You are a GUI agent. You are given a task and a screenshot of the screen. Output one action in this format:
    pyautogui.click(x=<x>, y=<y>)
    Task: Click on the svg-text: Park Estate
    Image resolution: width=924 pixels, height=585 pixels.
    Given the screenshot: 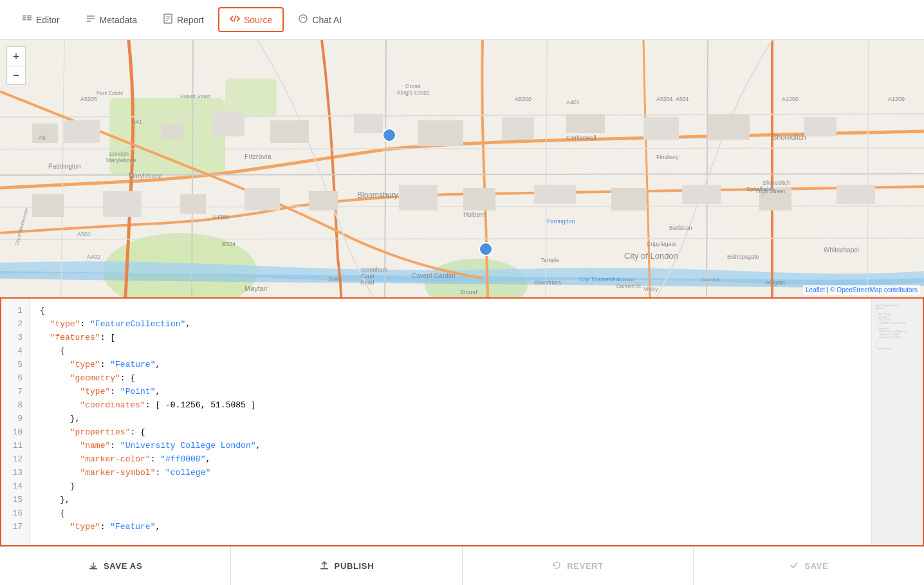 What is the action you would take?
    pyautogui.click(x=110, y=93)
    